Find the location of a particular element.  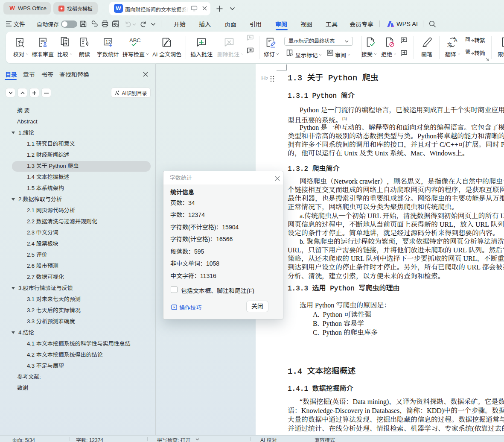

svg-text: 文 is located at coordinates (450, 44).